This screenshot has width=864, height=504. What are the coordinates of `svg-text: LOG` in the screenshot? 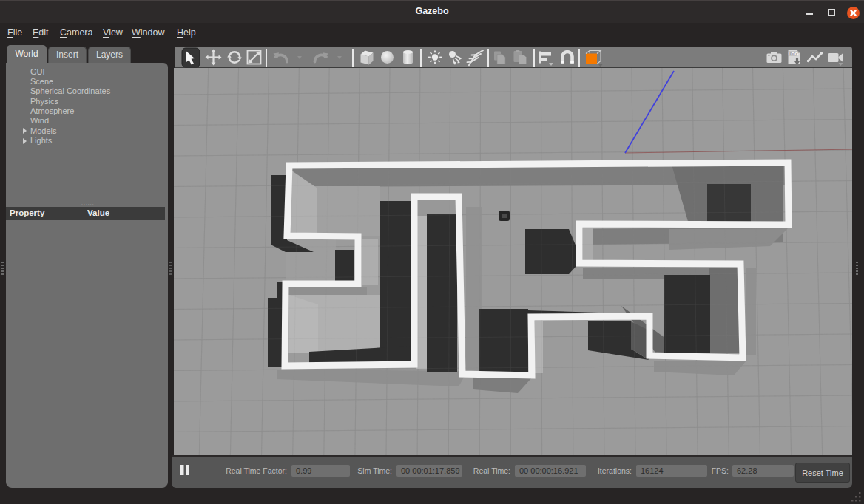 It's located at (794, 53).